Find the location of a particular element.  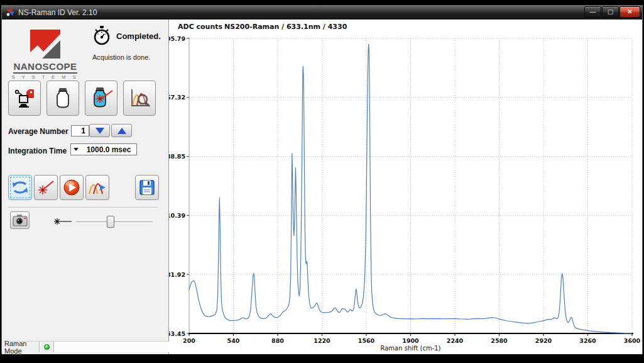

maximize-icon: ▢ is located at coordinates (611, 11).